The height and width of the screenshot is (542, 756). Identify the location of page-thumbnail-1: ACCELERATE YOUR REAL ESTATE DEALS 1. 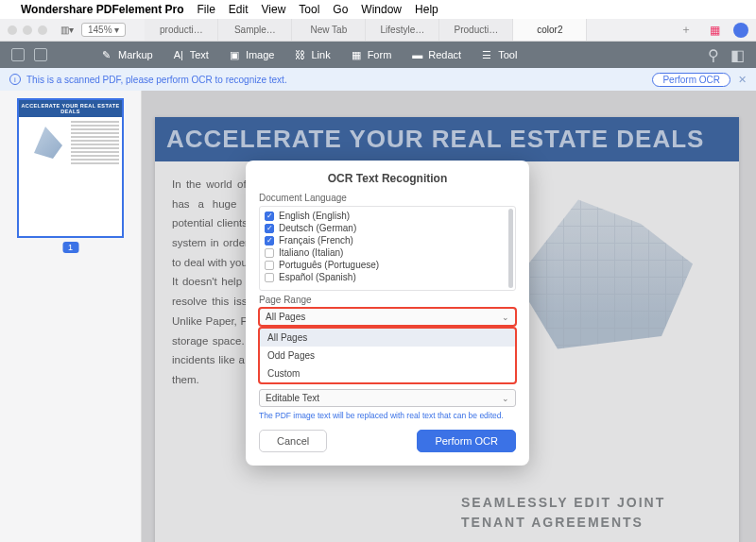
(70, 168).